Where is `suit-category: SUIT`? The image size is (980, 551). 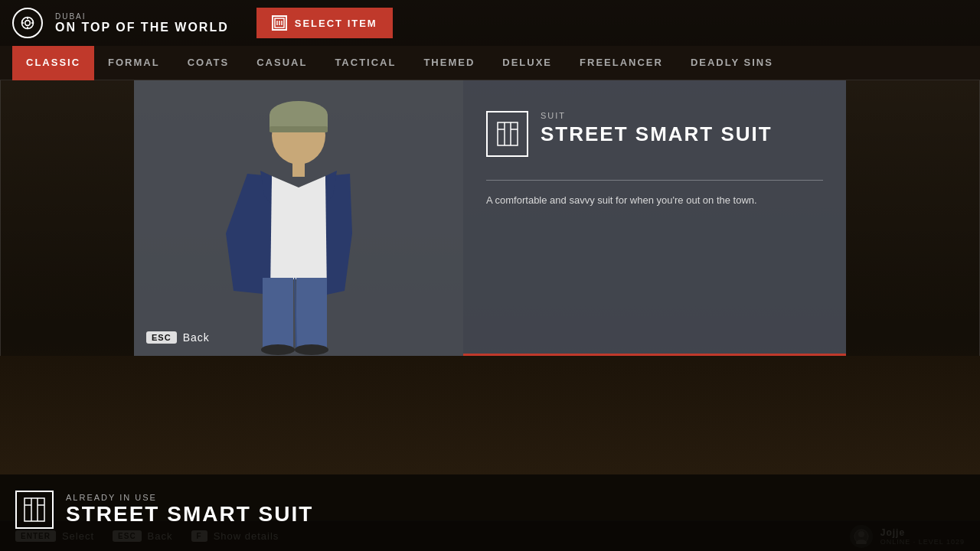
suit-category: SUIT is located at coordinates (657, 116).